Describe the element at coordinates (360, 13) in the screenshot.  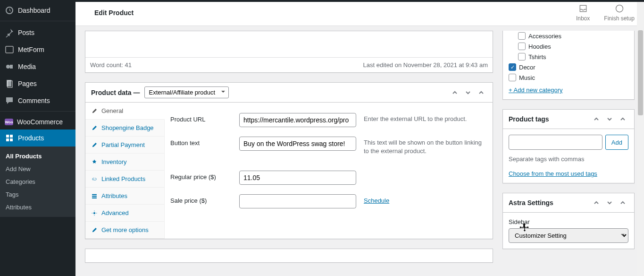
I see `topbar: Edit Product Inbox Finish setup` at that location.